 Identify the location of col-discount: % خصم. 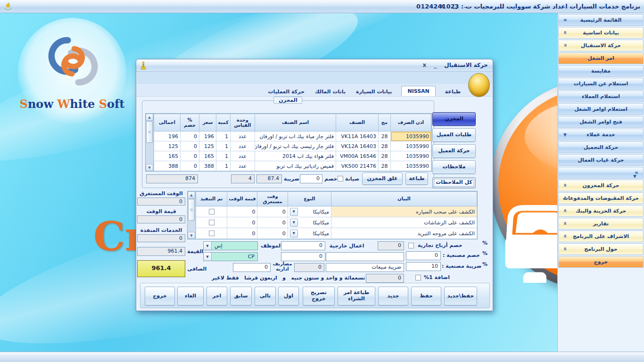
(190, 123).